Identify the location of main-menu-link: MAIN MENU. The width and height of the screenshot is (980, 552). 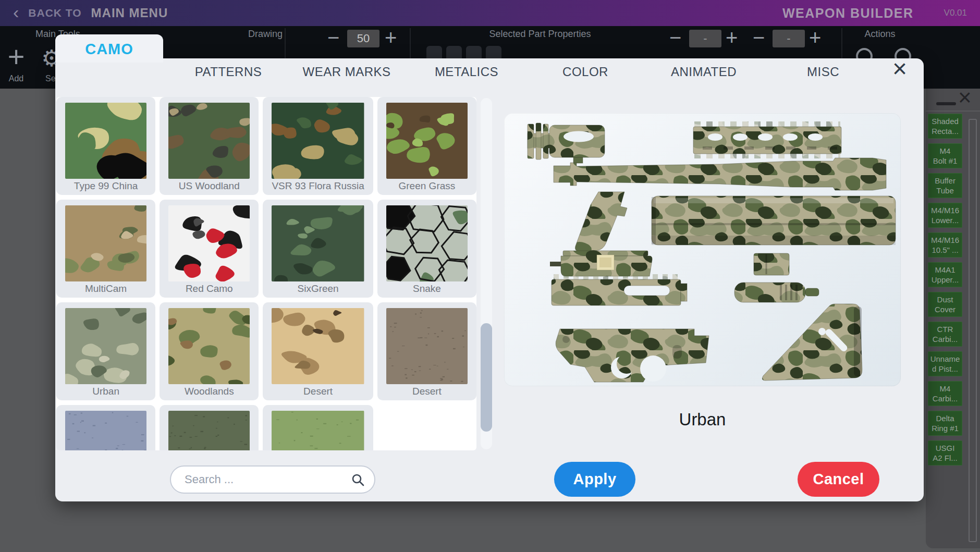
(130, 13).